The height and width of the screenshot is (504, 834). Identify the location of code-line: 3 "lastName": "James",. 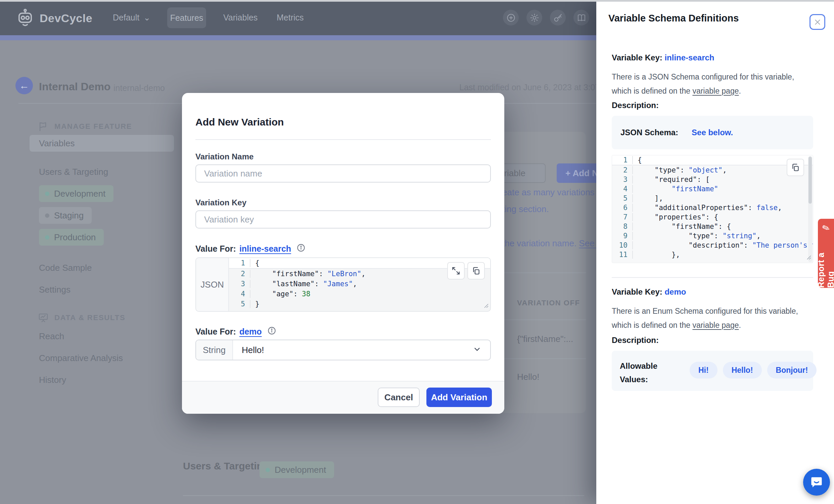
(359, 284).